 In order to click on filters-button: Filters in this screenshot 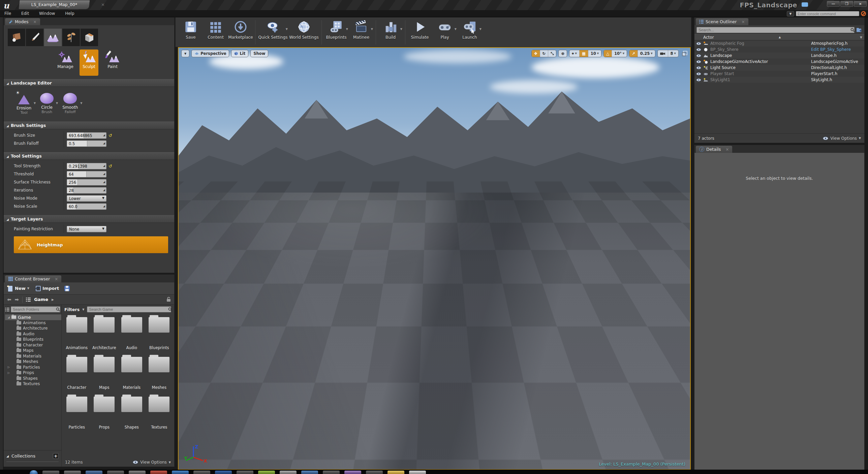, I will do `click(72, 310)`.